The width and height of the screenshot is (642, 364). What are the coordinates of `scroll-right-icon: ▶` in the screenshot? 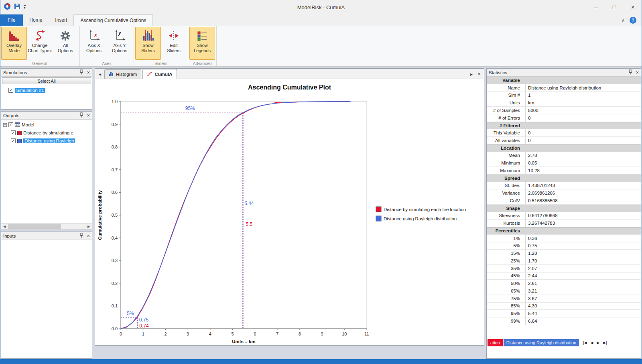 It's located at (89, 226).